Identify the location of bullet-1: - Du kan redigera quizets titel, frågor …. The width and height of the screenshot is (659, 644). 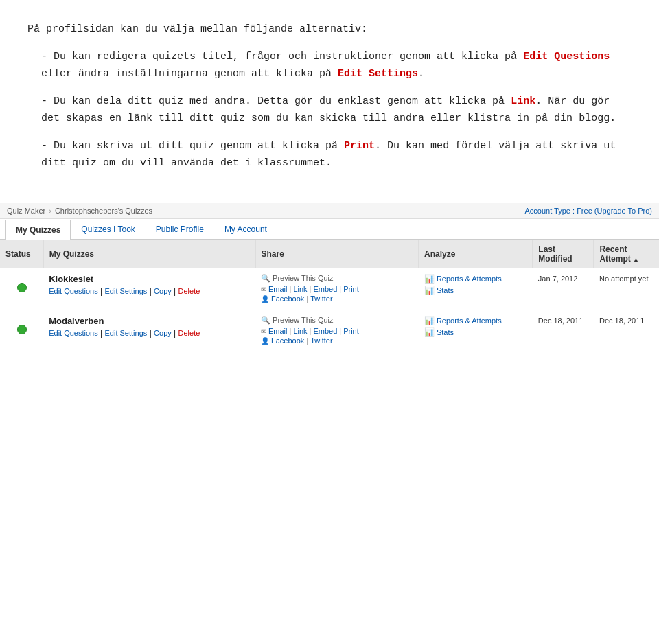
(336, 66).